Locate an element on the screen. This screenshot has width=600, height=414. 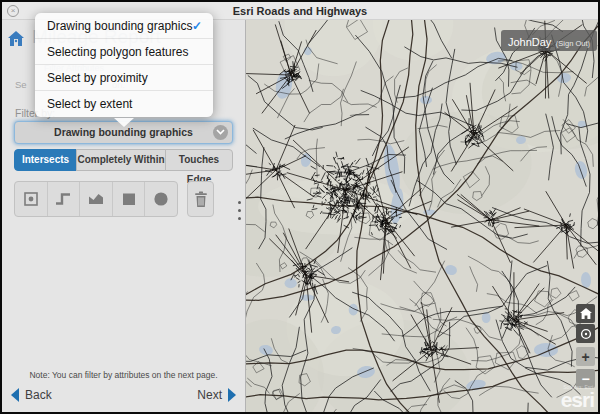
trash-icon is located at coordinates (201, 200).